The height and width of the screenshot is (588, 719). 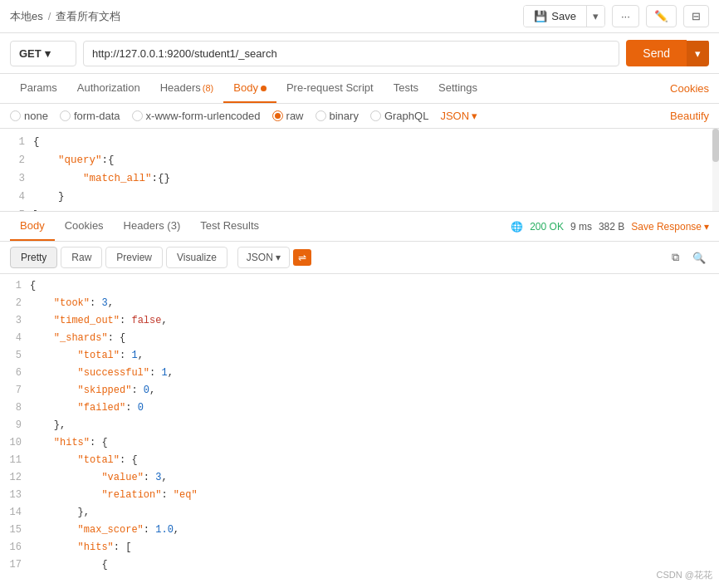 I want to click on body-opts-left: none form-data x-www-form-urlencoded raw…, so click(x=244, y=116).